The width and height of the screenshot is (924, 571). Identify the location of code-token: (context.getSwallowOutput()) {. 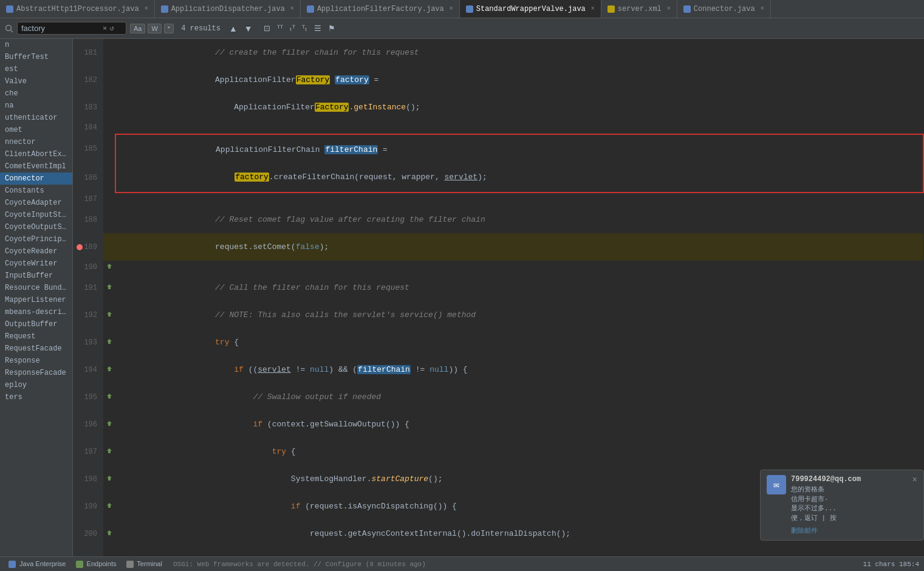
(336, 424).